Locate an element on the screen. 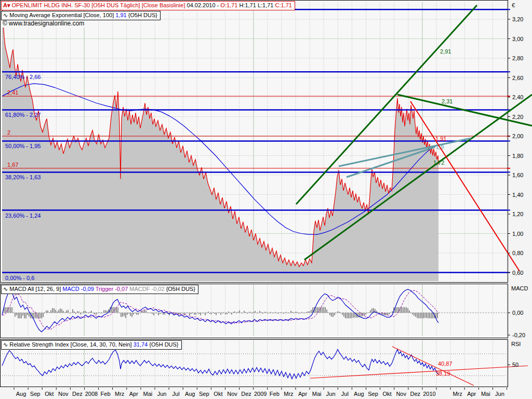  price-tick-label: 3,00 is located at coordinates (517, 39).